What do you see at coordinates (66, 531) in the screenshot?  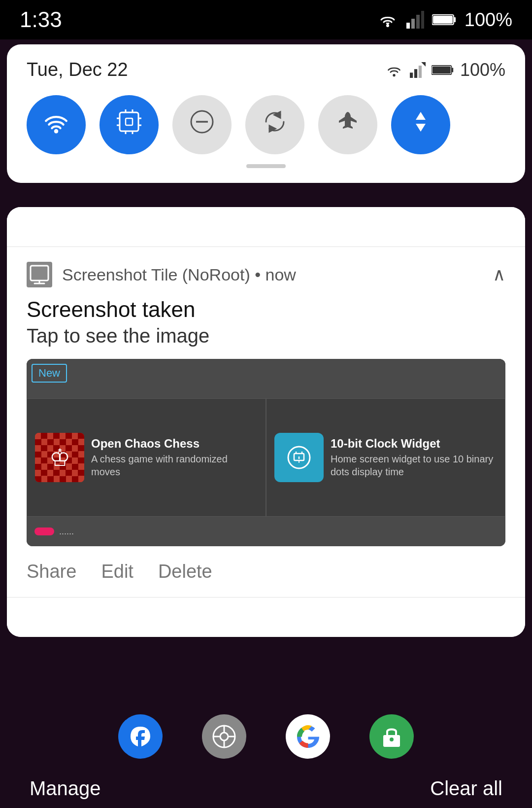 I see `preview-bottom-text: ......` at bounding box center [66, 531].